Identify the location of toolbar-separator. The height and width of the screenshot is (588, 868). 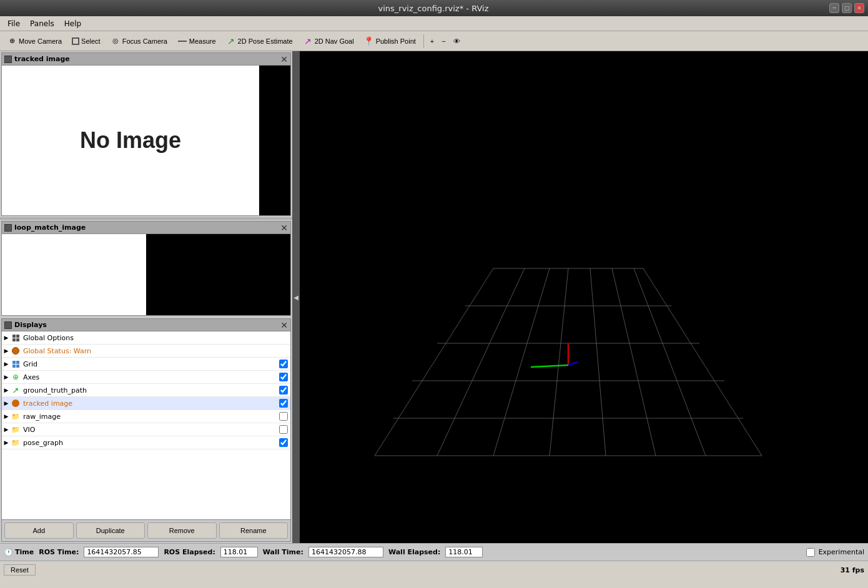
(423, 41).